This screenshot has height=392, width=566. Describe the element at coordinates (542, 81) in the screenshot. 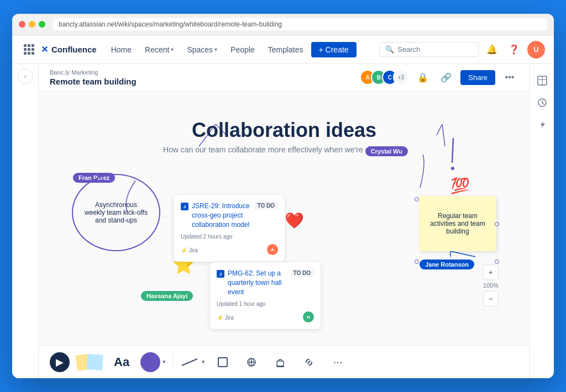

I see `table-view-icon` at that location.